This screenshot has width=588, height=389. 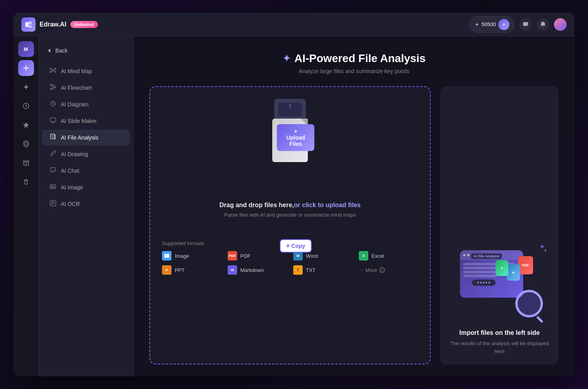 What do you see at coordinates (26, 68) in the screenshot?
I see `sidebar-plus-button` at bounding box center [26, 68].